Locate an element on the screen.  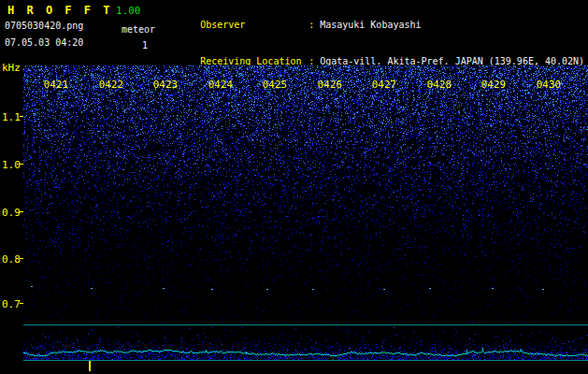
time-tick-label: 0421 is located at coordinates (56, 84).